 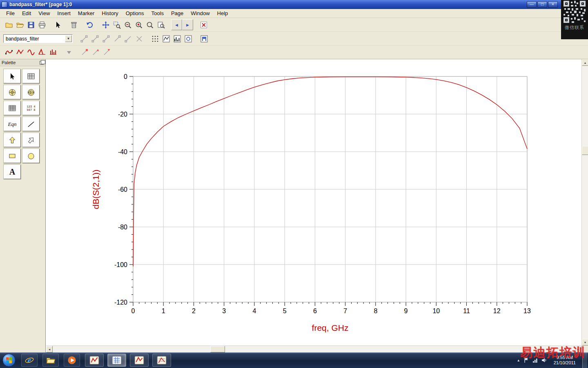 I want to click on trace-plot-button, so click(x=166, y=38).